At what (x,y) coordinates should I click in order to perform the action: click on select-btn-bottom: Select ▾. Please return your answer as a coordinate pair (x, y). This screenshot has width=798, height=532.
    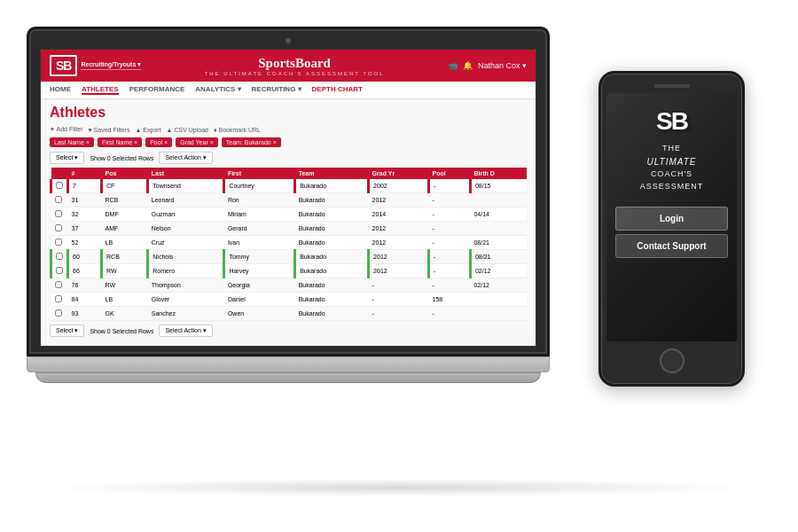
    Looking at the image, I should click on (67, 331).